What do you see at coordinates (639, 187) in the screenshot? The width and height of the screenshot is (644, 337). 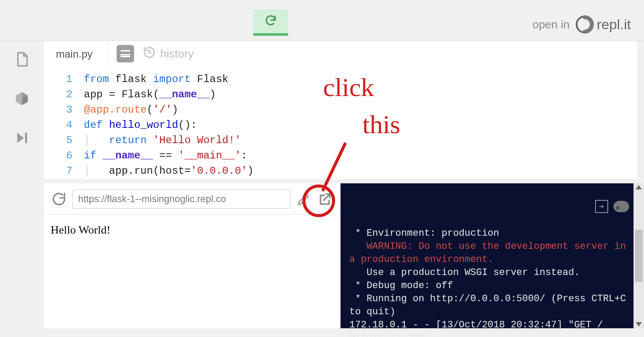 I see `scroll-up-icon` at bounding box center [639, 187].